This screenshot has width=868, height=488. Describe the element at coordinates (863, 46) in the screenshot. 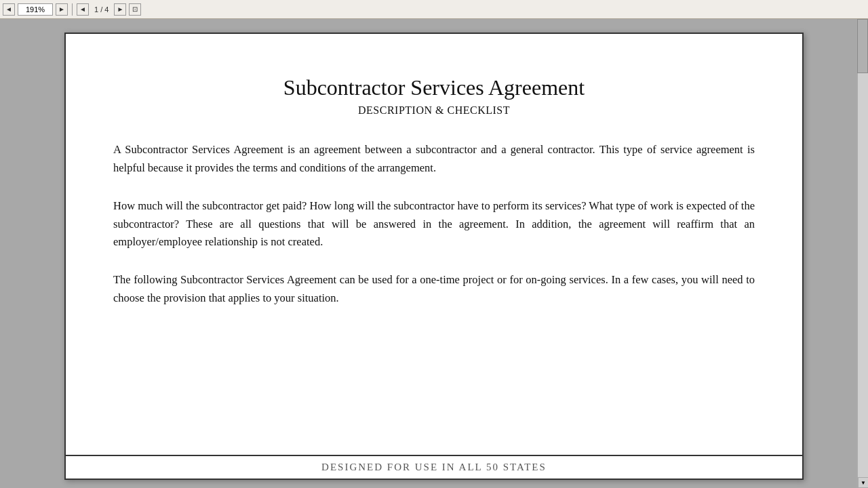

I see `scrollbar-thumb` at that location.